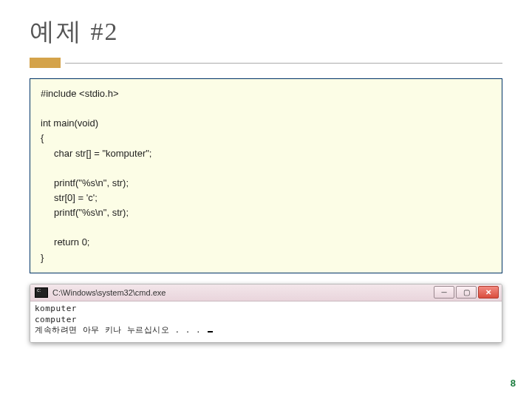 The width and height of the screenshot is (532, 399). I want to click on console-body: komputer computer 계속하려면 아무 키나 누르십시오 . . …, so click(266, 322).